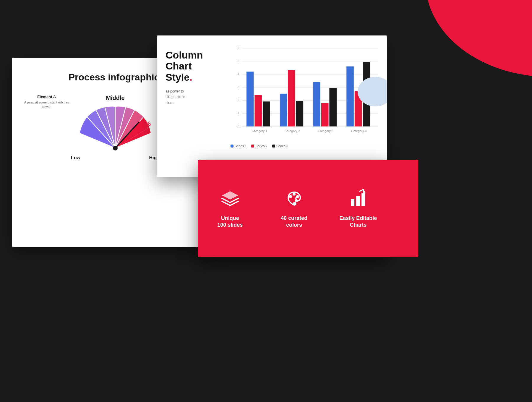  Describe the element at coordinates (358, 208) in the screenshot. I see `feature-editable-charts: Easily EditableCharts` at that location.